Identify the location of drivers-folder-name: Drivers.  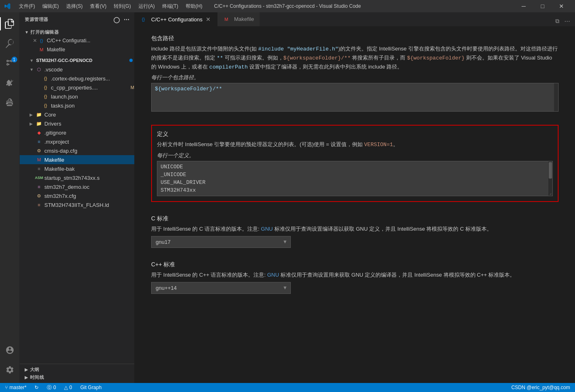
(90, 124).